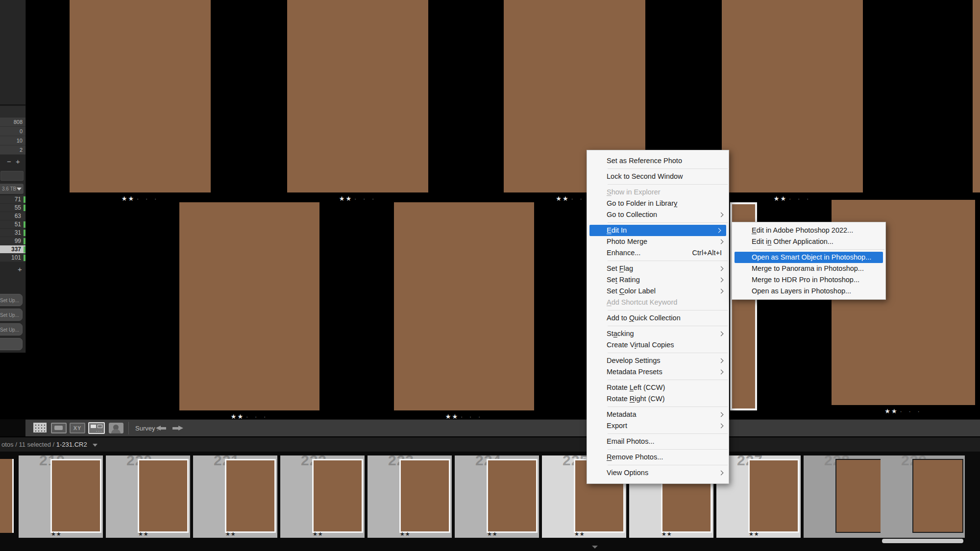 Image resolution: width=980 pixels, height=551 pixels. What do you see at coordinates (7, 496) in the screenshot?
I see `film-thumb-partial` at bounding box center [7, 496].